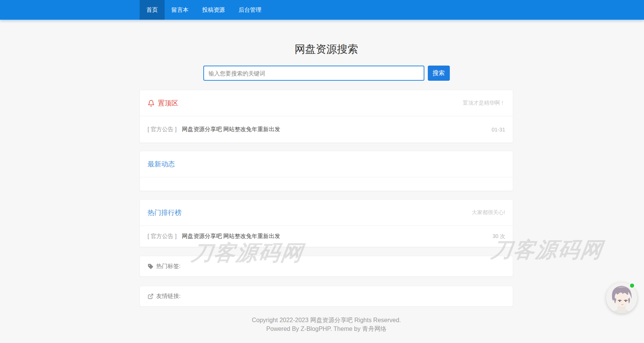  I want to click on navbar-menu: 首页 留言本 投稿资源 后台管理, so click(392, 10).